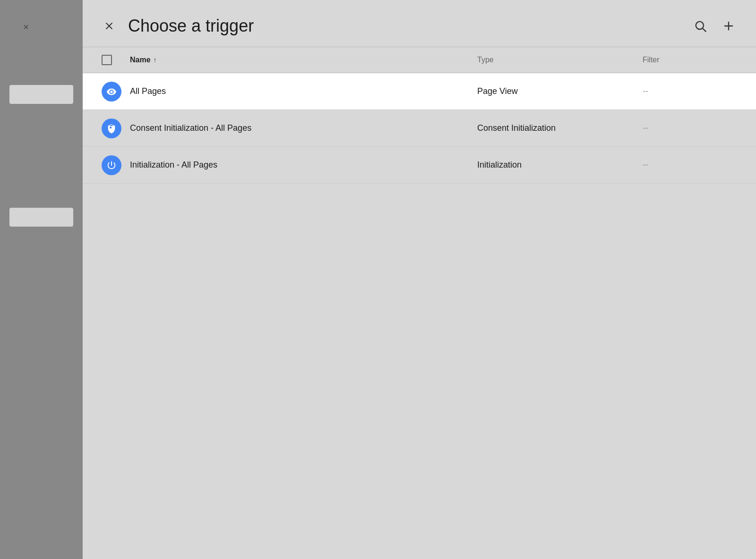  What do you see at coordinates (109, 26) in the screenshot?
I see `modal-close-button` at bounding box center [109, 26].